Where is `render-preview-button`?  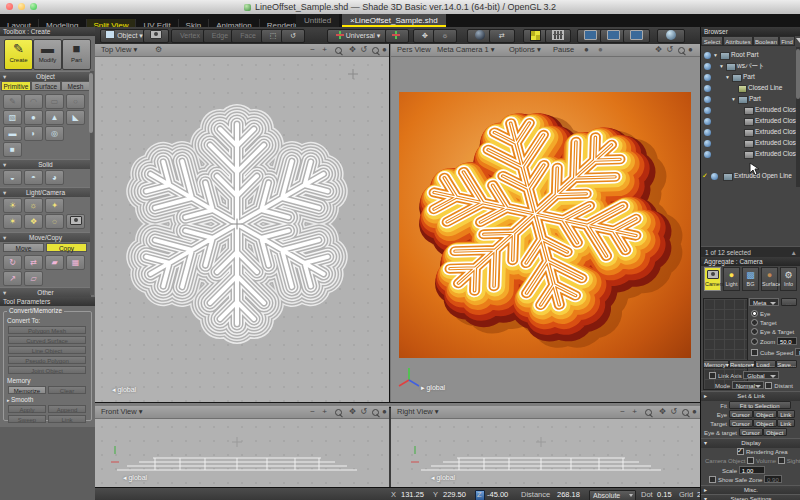 render-preview-button is located at coordinates (671, 36).